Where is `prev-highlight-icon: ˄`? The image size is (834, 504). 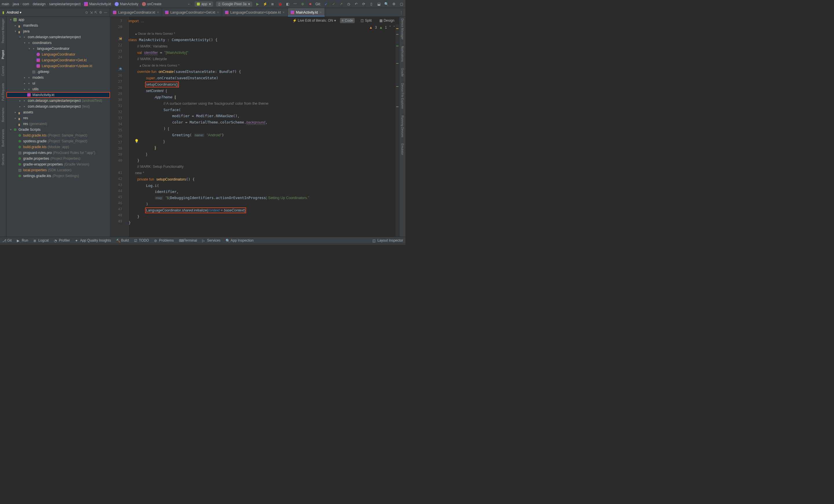 prev-highlight-icon: ˄ is located at coordinates (390, 27).